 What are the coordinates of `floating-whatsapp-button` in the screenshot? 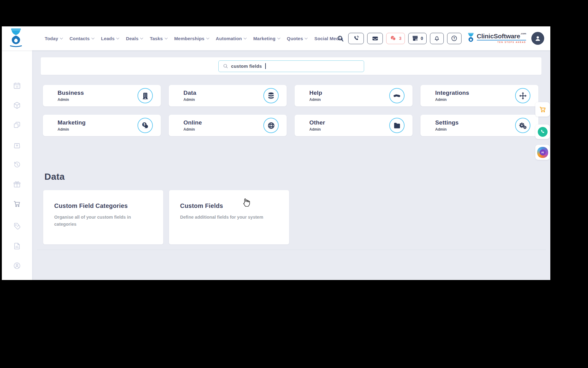 It's located at (543, 132).